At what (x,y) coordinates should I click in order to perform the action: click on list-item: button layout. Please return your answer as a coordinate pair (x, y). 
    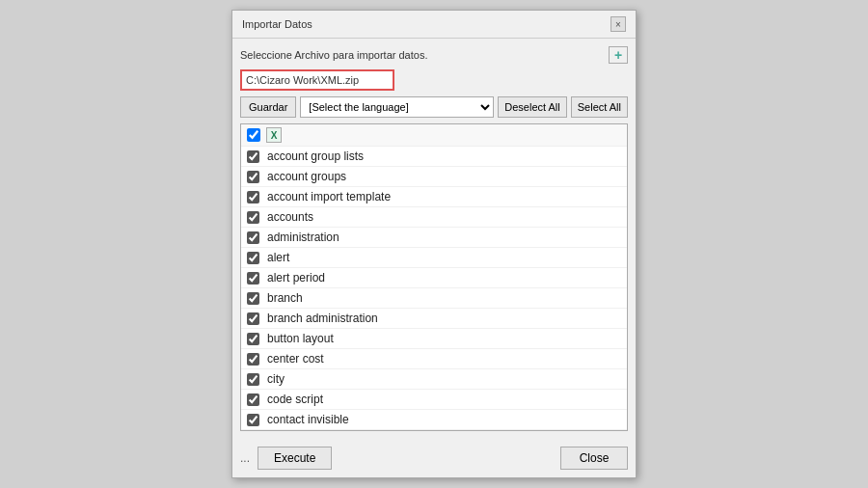
    Looking at the image, I should click on (434, 339).